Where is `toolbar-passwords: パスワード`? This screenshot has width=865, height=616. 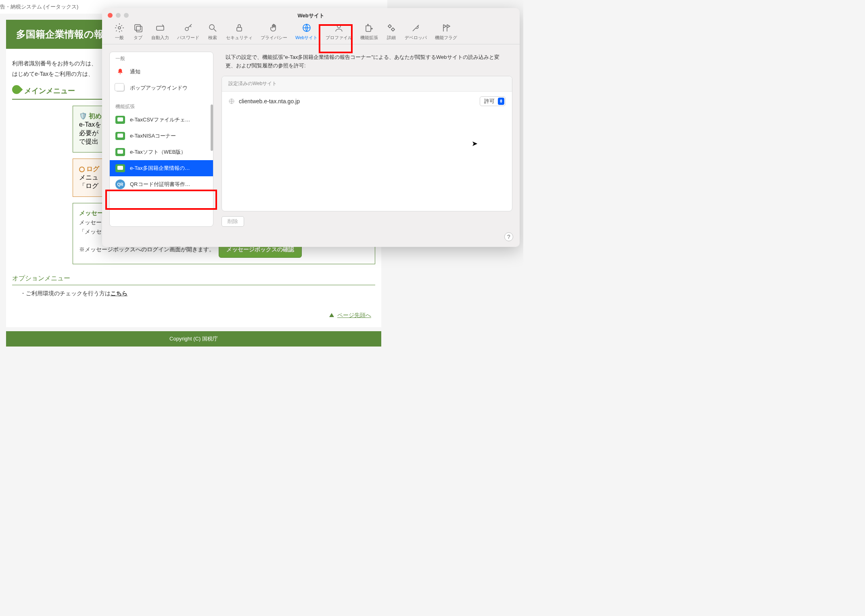 toolbar-passwords: パスワード is located at coordinates (188, 32).